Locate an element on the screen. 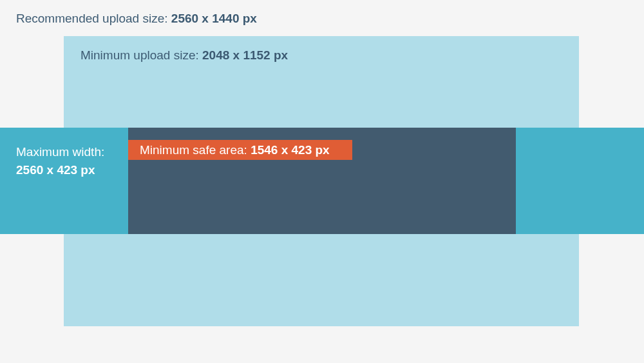 The image size is (644, 363). safe-area-value: 1546 x 423 px is located at coordinates (290, 150).